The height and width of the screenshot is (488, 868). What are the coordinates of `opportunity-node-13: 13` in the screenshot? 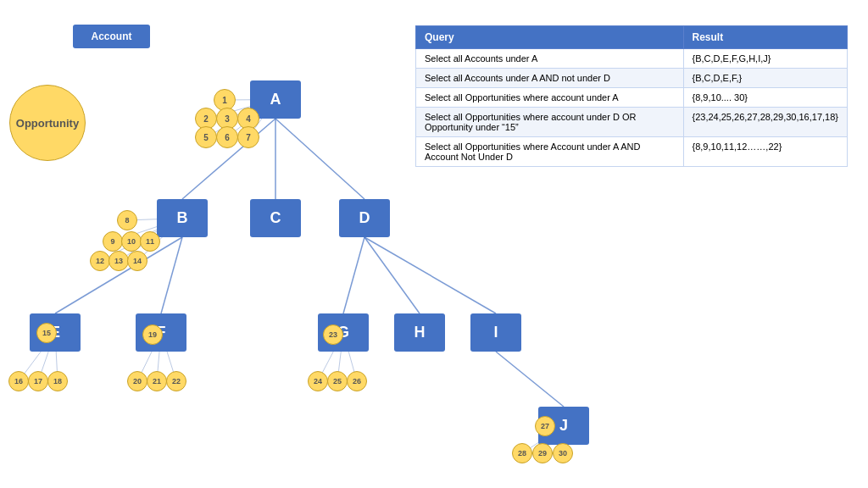 It's located at (119, 261).